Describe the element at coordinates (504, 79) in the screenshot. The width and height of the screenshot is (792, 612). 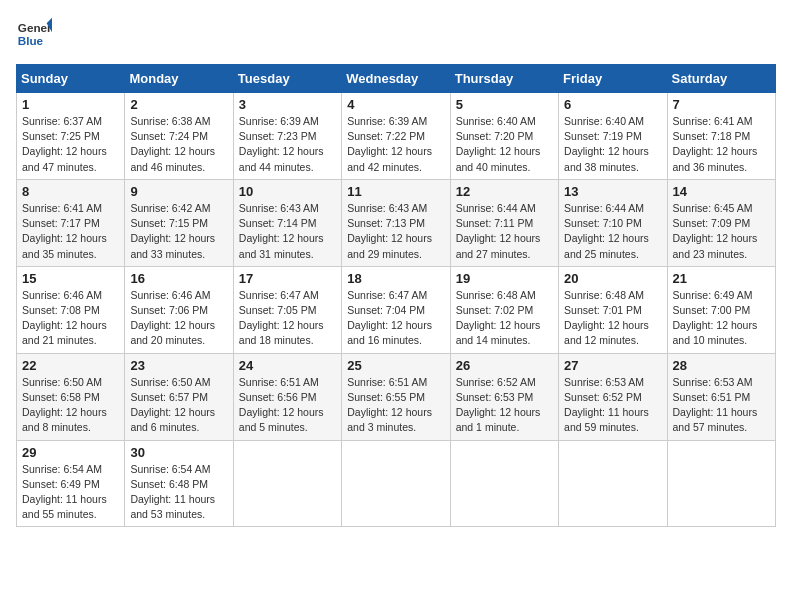
I see `weekday-header: Thursday` at that location.